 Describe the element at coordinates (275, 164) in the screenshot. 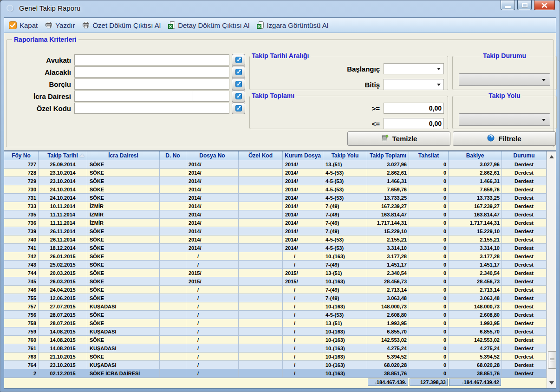

I see `table-row: 72725.09.2014SÖKE2014/2014/13-(51)3.027,…` at that location.